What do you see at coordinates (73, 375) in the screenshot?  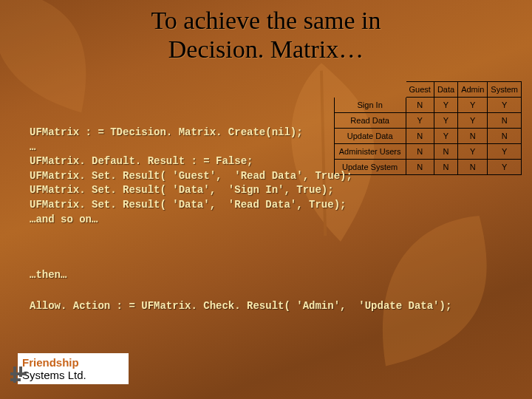 I see `logo-line-2: Systems Ltd.` at bounding box center [73, 375].